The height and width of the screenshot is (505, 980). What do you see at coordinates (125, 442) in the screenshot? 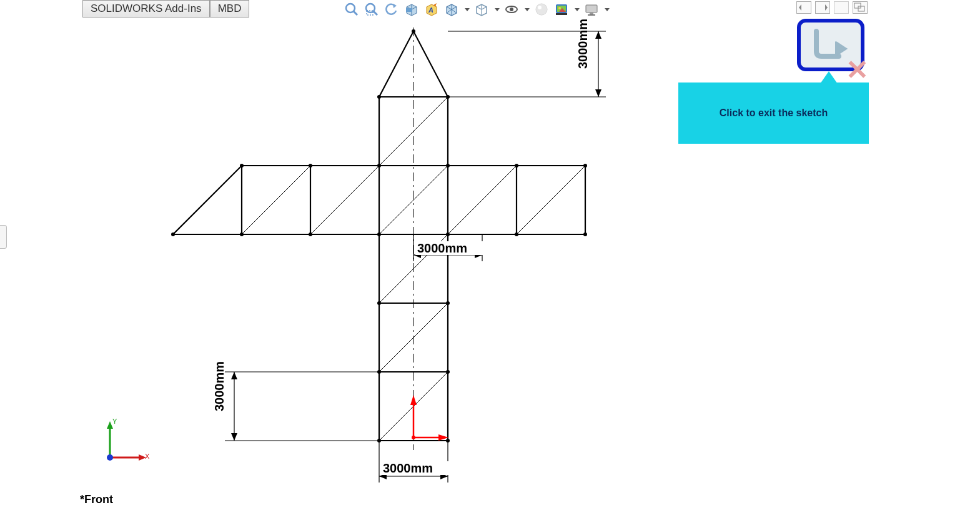
I see `reference-triad: Y X` at bounding box center [125, 442].